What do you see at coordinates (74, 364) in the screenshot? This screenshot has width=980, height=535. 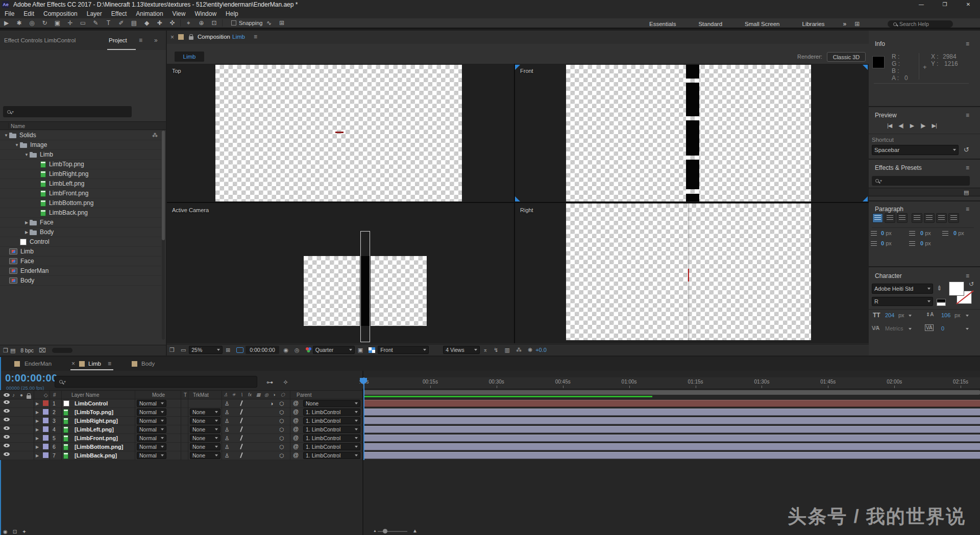 I see `tab-close-icon: ×` at bounding box center [74, 364].